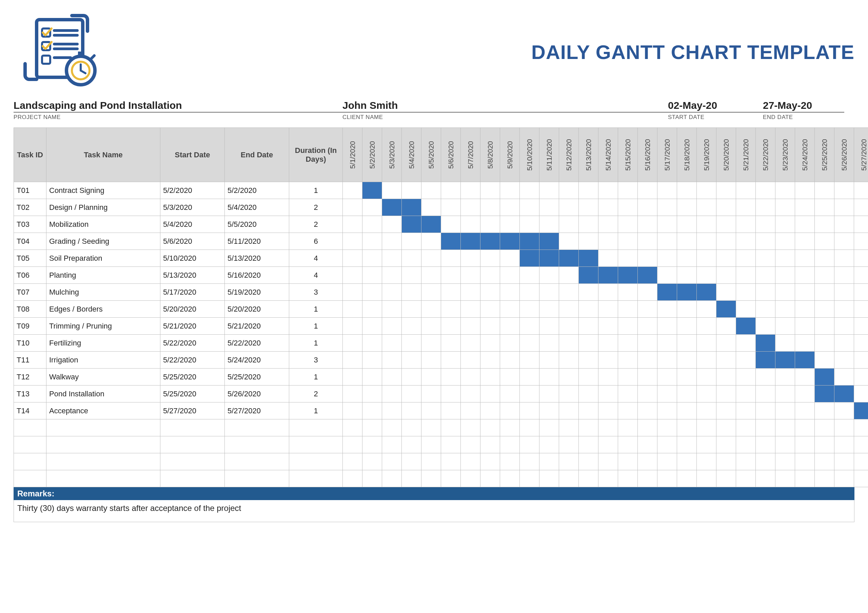 The image size is (868, 613). What do you see at coordinates (412, 155) in the screenshot?
I see `date-header: 5/4/2020` at bounding box center [412, 155].